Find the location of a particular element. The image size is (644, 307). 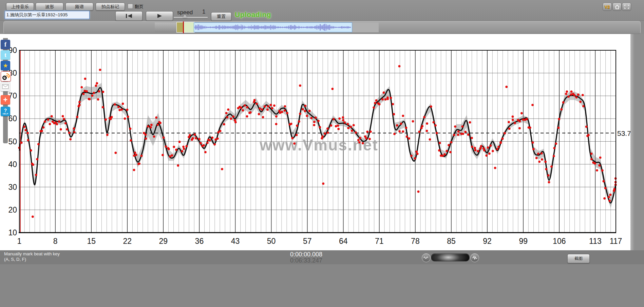

facebook-icon: f is located at coordinates (5, 44).